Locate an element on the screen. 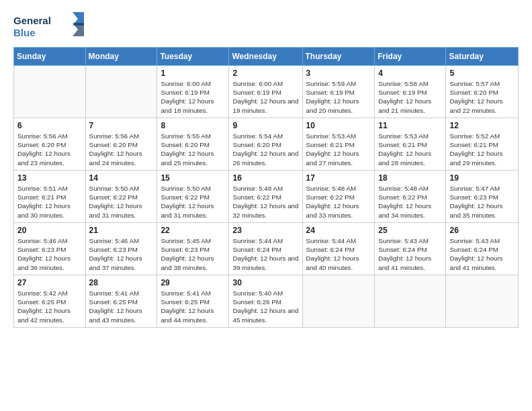  calendar-header-row: SundayMondayTuesdayWednesdayThursdayFrid… is located at coordinates (266, 56).